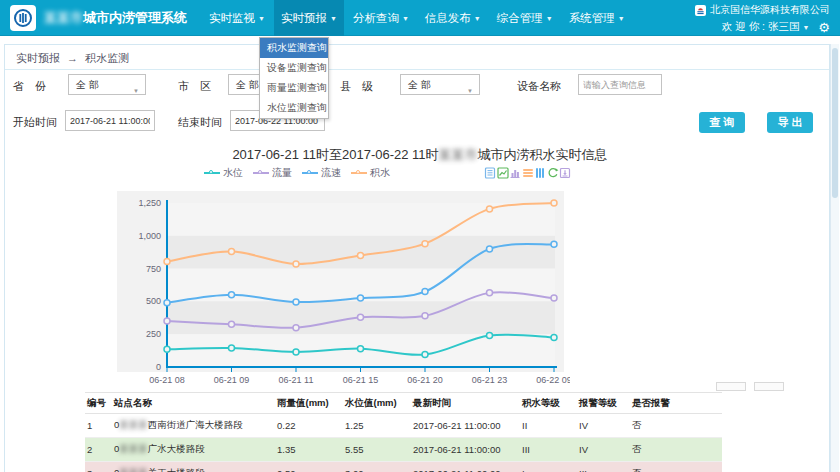 This screenshot has width=840, height=472. Describe the element at coordinates (834, 258) in the screenshot. I see `vertical-scrollbar` at that location.